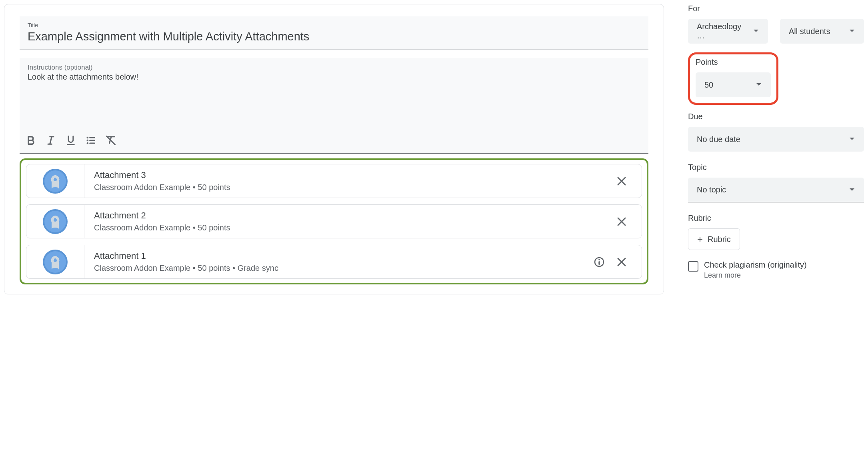 The height and width of the screenshot is (456, 868). I want to click on instructions-label: Instructions (optional), so click(334, 68).